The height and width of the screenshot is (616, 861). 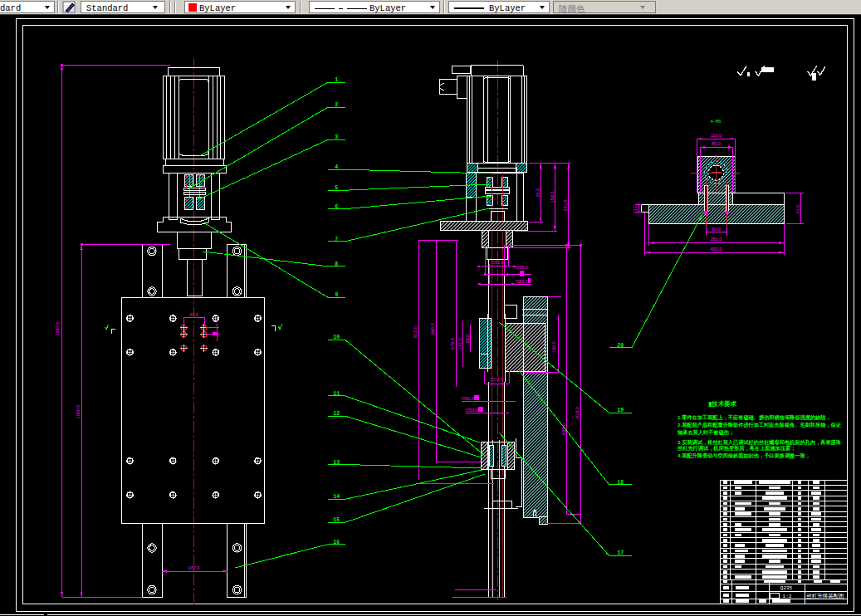 What do you see at coordinates (497, 379) in the screenshot?
I see `svg-text: ∅71.0` at bounding box center [497, 379].